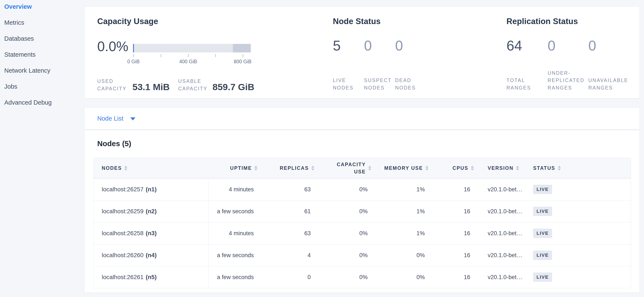  Describe the element at coordinates (128, 21) in the screenshot. I see `capacity-usage-title: Capacity Usage` at that location.